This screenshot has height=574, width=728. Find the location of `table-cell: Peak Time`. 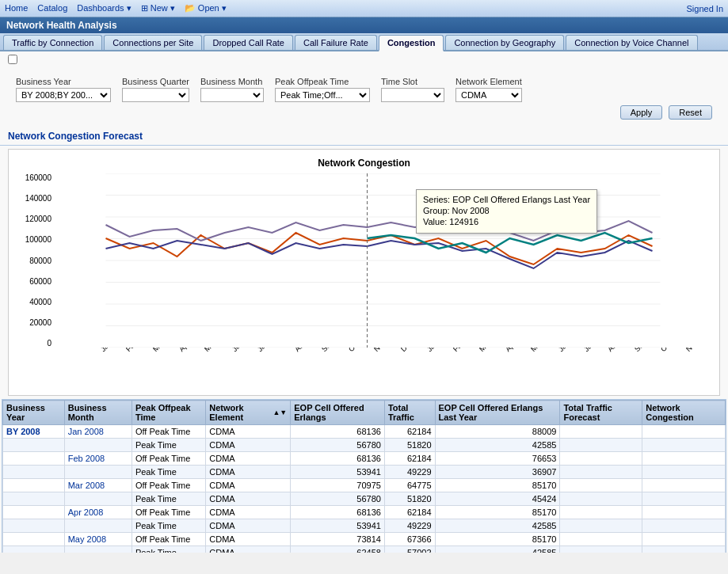

table-cell: Peak Time is located at coordinates (168, 445).